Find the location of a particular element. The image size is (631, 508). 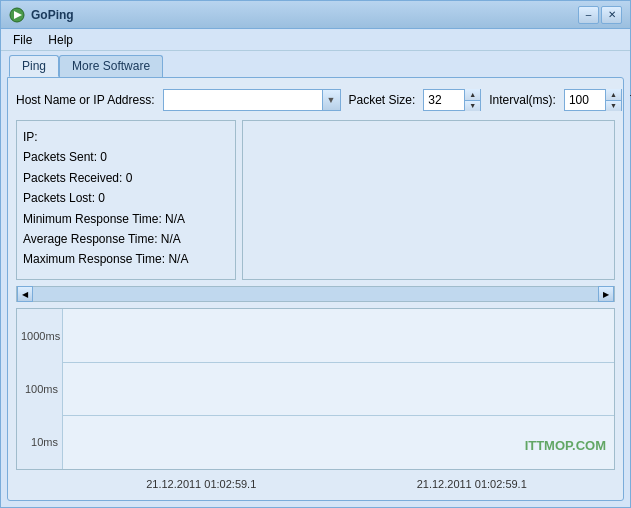

y-label-10ms: 10ms is located at coordinates (40, 442).